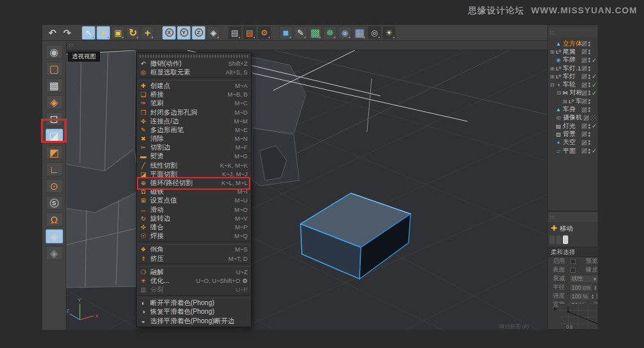  Describe the element at coordinates (301, 33) in the screenshot. I see `add-spline-pen-button: ✎` at that location.